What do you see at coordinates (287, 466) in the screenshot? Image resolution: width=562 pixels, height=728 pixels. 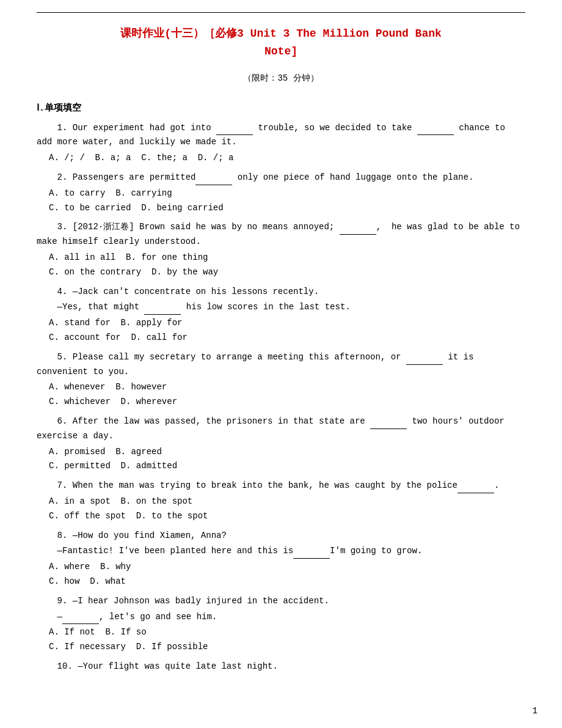 I see `option-6b: C. permitted D. admitted` at bounding box center [287, 466].